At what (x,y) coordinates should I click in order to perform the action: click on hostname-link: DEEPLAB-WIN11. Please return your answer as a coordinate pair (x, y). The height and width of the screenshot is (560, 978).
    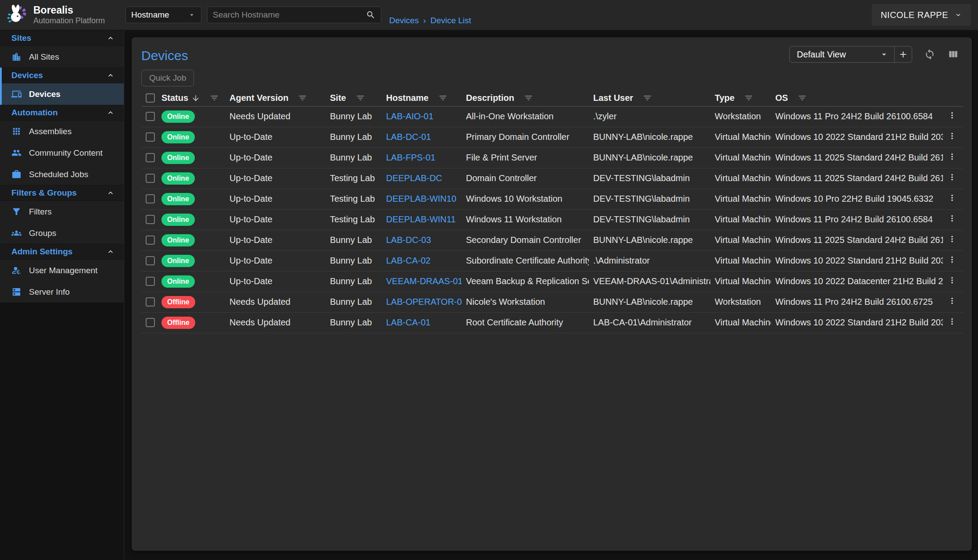
    Looking at the image, I should click on (421, 219).